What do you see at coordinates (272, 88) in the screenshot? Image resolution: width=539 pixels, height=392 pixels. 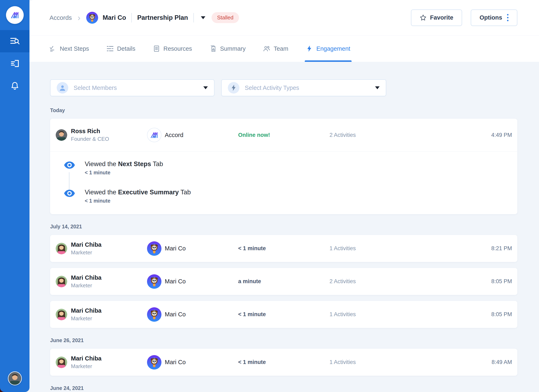 I see `select-activity-types-placeholder: Select Activity Types` at bounding box center [272, 88].